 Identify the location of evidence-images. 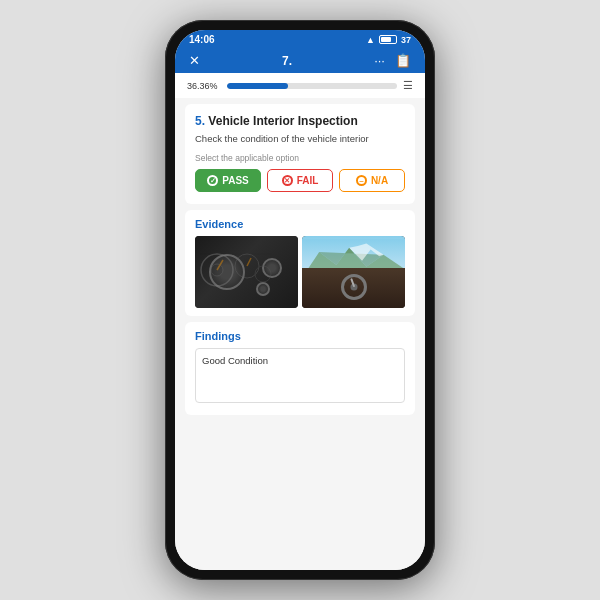
(300, 272).